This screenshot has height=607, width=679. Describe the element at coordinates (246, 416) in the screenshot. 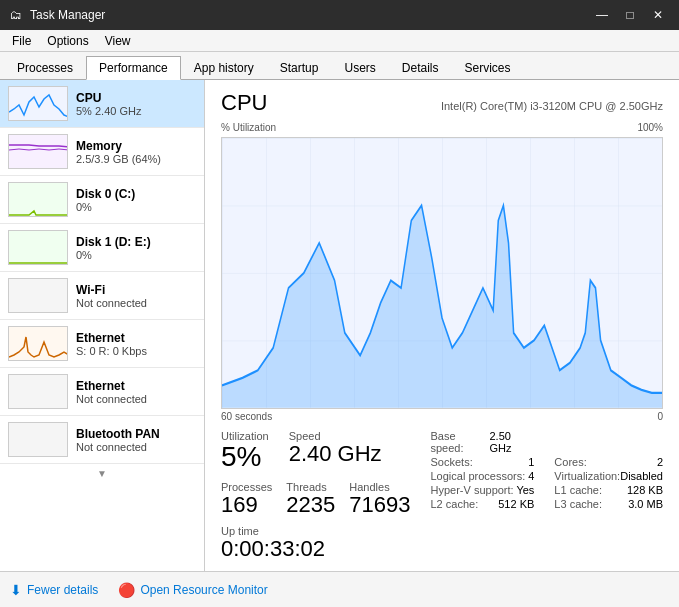

I see `chart-seconds-label: 60 seconds` at that location.